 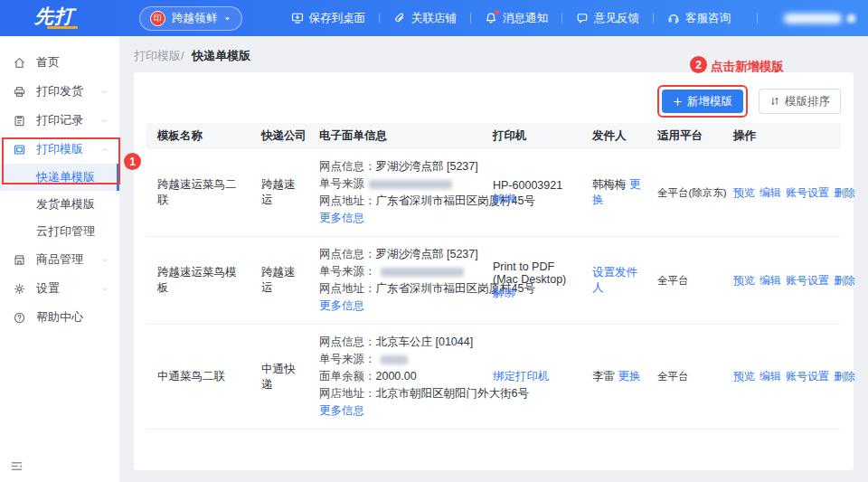 What do you see at coordinates (77, 16) in the screenshot?
I see `logo-text: 先打` at bounding box center [77, 16].